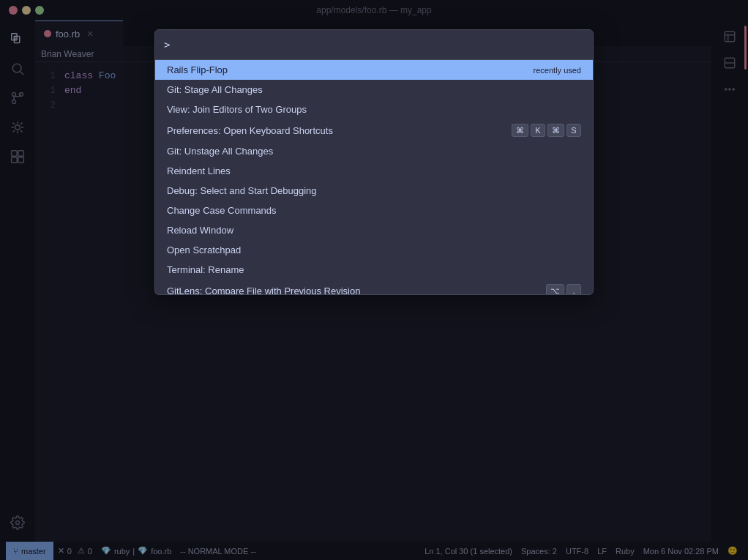  What do you see at coordinates (374, 130) in the screenshot?
I see `palette-item: Preferences: Open Keyboard Shortcuts⌘K⌘S` at bounding box center [374, 130].